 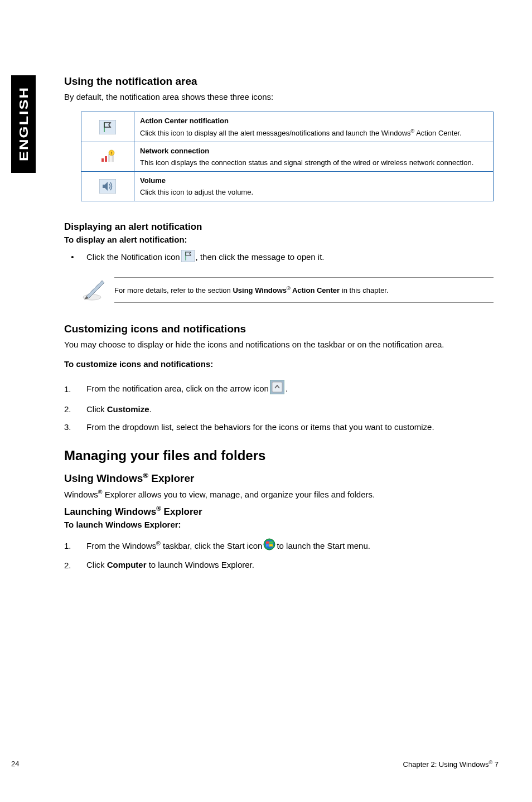 What do you see at coordinates (284, 494) in the screenshot?
I see `intro-explorer: Windows® Explorer allows you to view, ma…` at bounding box center [284, 494].